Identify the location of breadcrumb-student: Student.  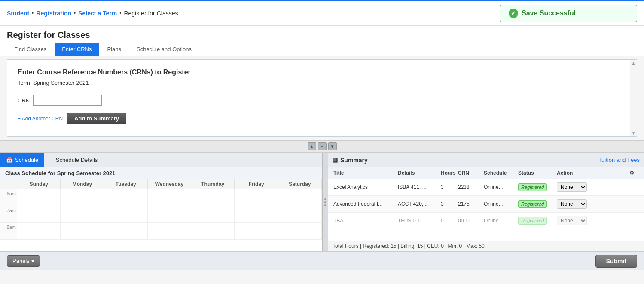
(18, 13).